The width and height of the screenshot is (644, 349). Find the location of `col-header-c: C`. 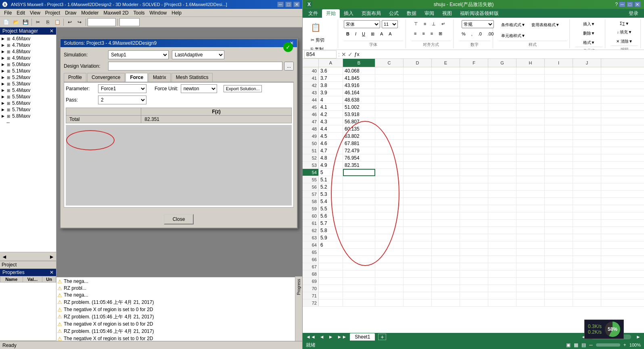

col-header-c: C is located at coordinates (389, 63).